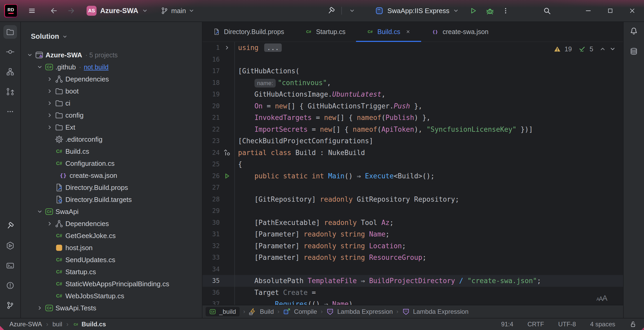 This screenshot has height=330, width=644. I want to click on tree-item-Build.cs: C# Build.cs, so click(111, 151).